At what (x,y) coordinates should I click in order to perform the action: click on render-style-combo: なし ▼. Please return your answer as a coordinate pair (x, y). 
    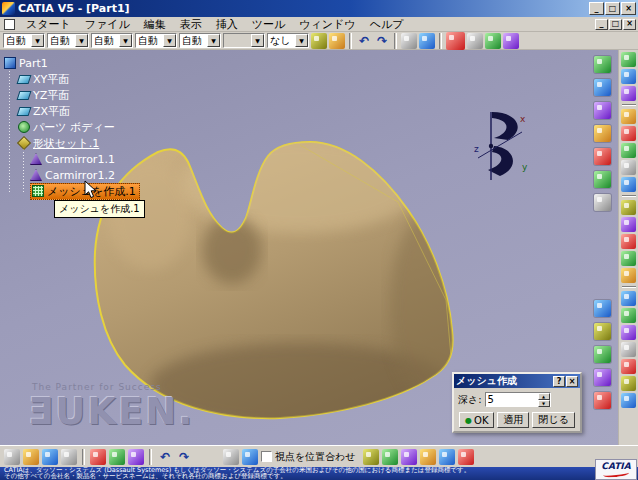
    Looking at the image, I should click on (288, 40).